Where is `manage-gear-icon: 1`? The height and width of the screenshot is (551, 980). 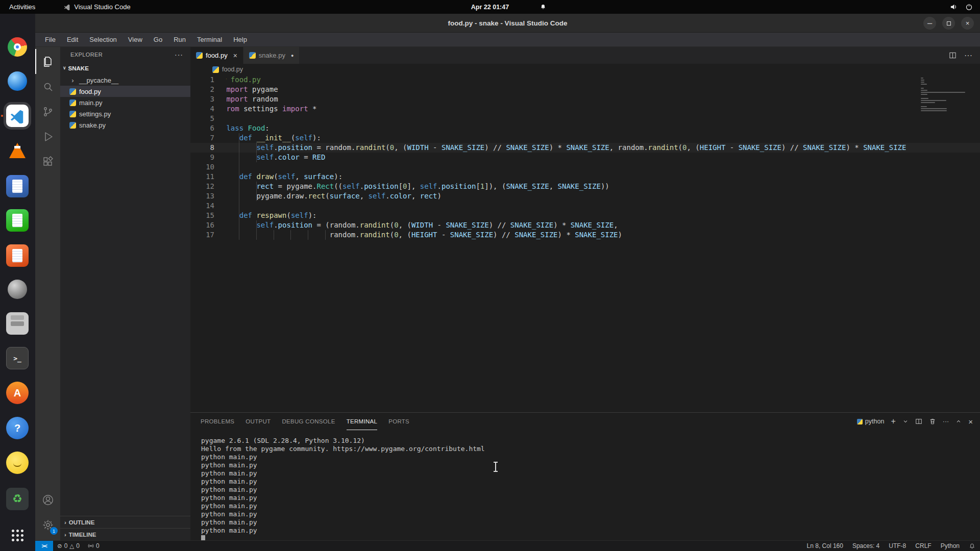
manage-gear-icon: 1 is located at coordinates (48, 524).